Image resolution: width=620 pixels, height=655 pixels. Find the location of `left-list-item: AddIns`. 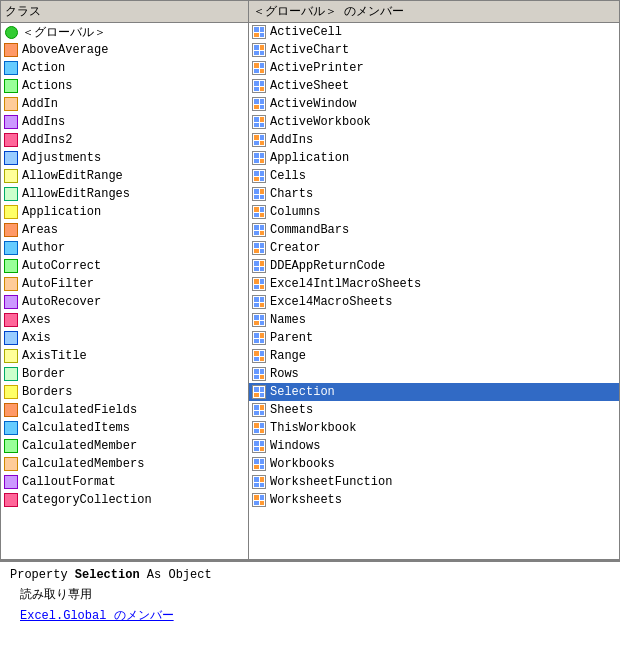

left-list-item: AddIns is located at coordinates (124, 122).